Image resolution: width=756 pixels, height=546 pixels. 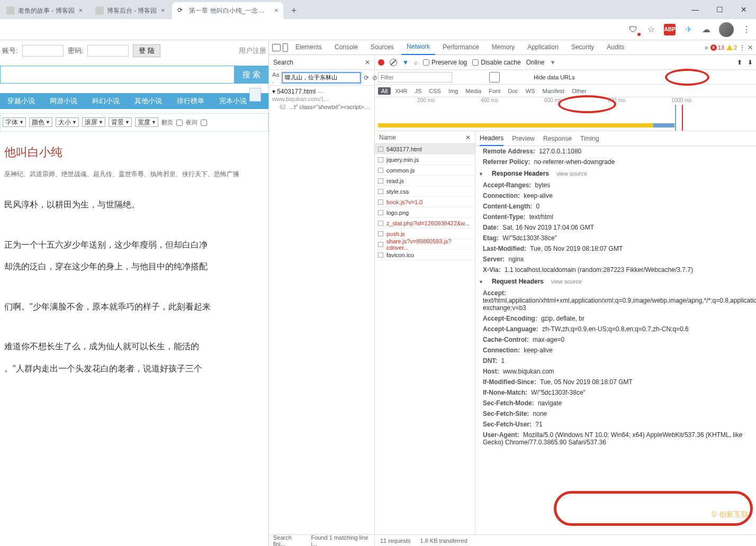 I want to click on tab-application: Application, so click(x=543, y=48).